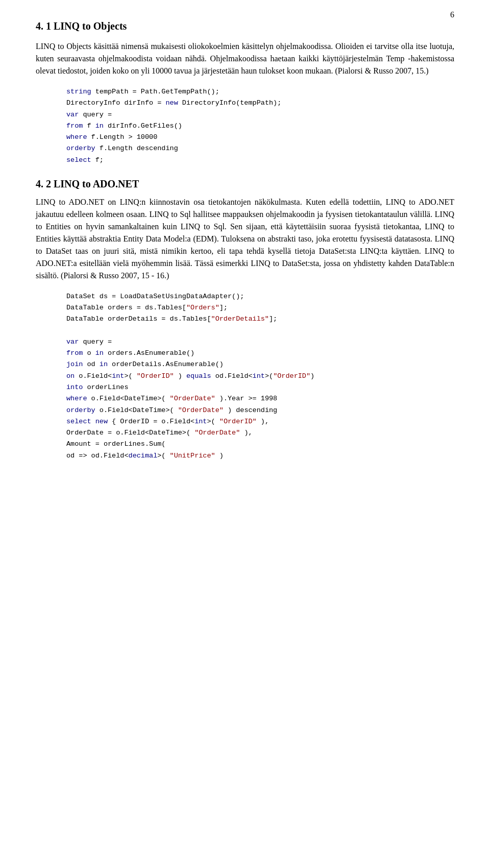 Image resolution: width=490 pixels, height=868 pixels. What do you see at coordinates (245, 184) in the screenshot?
I see `section-heading-linq-adonet: 4. 2 LINQ to ADO.NET` at bounding box center [245, 184].